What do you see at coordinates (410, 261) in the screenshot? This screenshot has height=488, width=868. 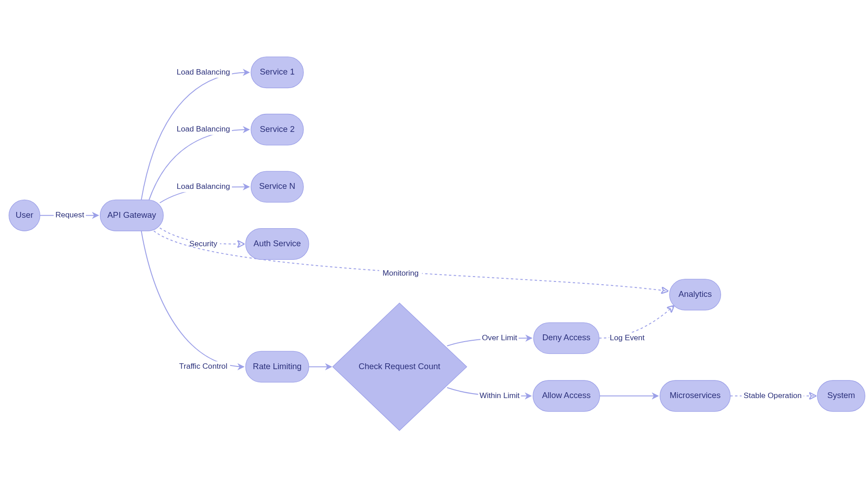 I see `edge-gateway-analytics` at bounding box center [410, 261].